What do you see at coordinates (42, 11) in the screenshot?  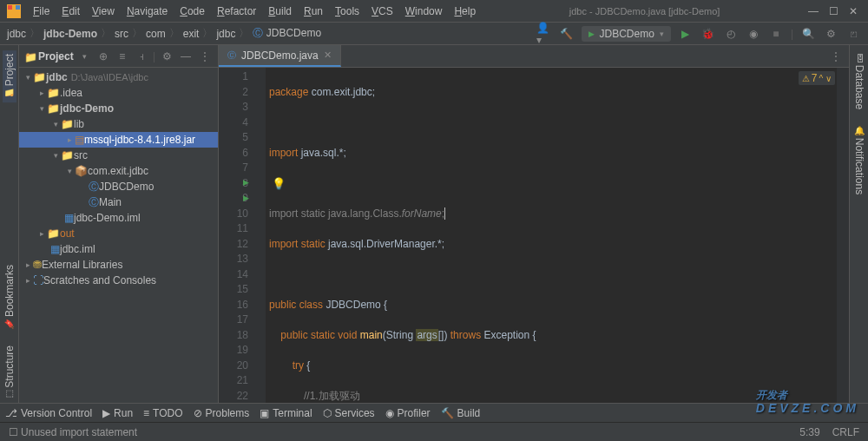 I see `menu-file: File` at bounding box center [42, 11].